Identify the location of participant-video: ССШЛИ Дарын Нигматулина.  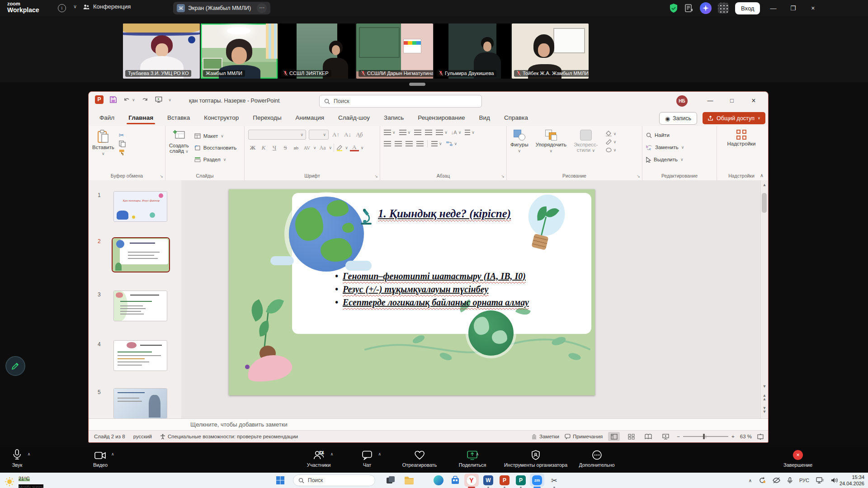
(395, 51).